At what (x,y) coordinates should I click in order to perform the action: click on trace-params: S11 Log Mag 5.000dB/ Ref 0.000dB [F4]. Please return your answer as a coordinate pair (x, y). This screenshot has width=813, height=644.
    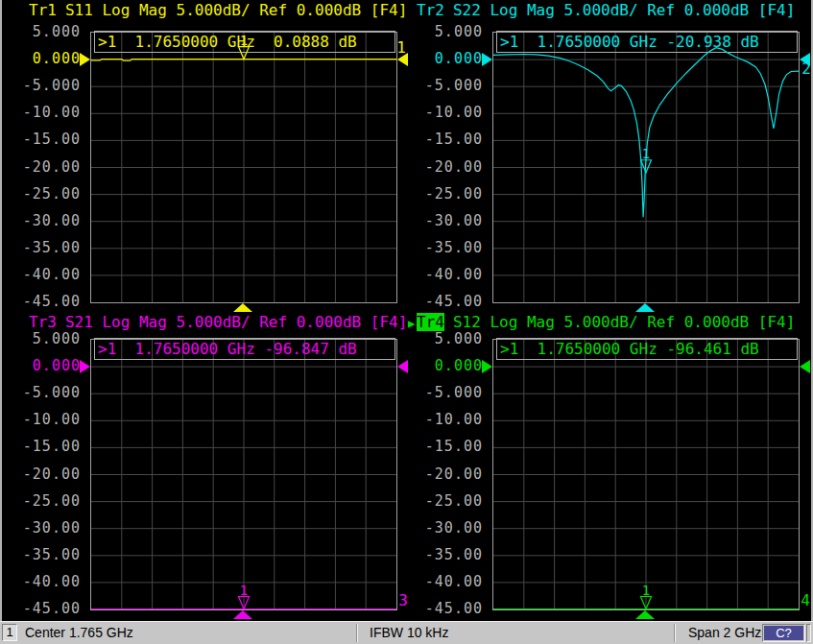
    Looking at the image, I should click on (236, 10).